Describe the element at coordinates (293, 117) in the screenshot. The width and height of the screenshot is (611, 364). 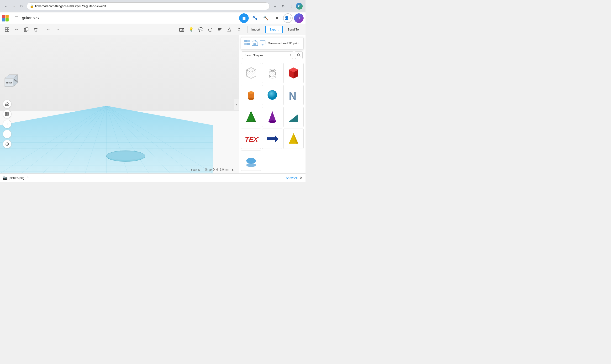
I see `shape-item-wedge-teal` at that location.